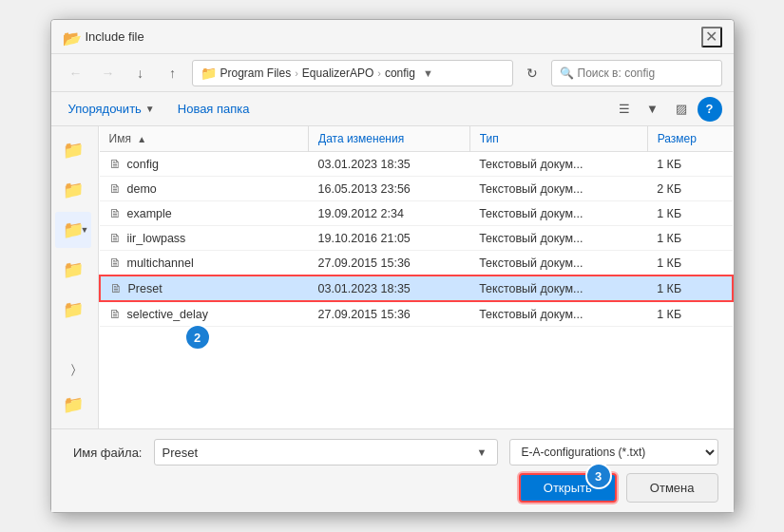  What do you see at coordinates (76, 73) in the screenshot?
I see `back-button: ←` at bounding box center [76, 73].